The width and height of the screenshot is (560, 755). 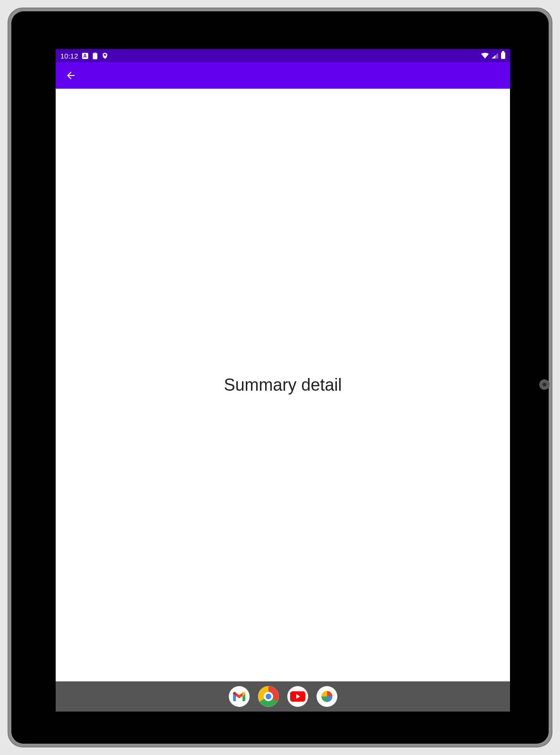 I want to click on navigation-bar, so click(x=283, y=696).